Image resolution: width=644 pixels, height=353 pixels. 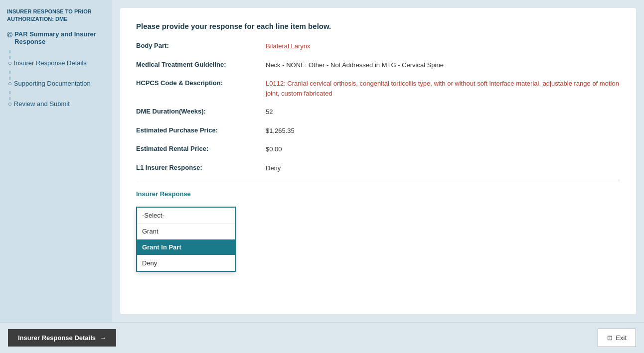 I want to click on response-dropdown-open: -Select- Grant Grant In Part Deny, so click(x=186, y=239).